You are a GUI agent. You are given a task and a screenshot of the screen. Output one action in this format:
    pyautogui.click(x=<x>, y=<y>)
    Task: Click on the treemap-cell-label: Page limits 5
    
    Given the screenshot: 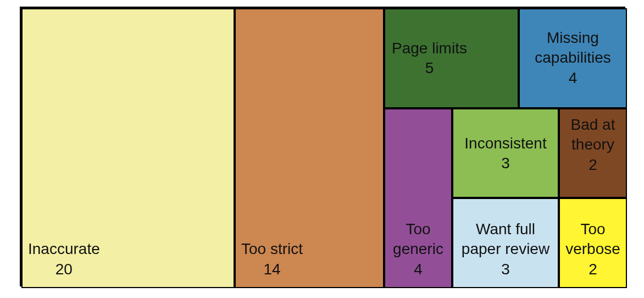 What is the action you would take?
    pyautogui.click(x=430, y=58)
    